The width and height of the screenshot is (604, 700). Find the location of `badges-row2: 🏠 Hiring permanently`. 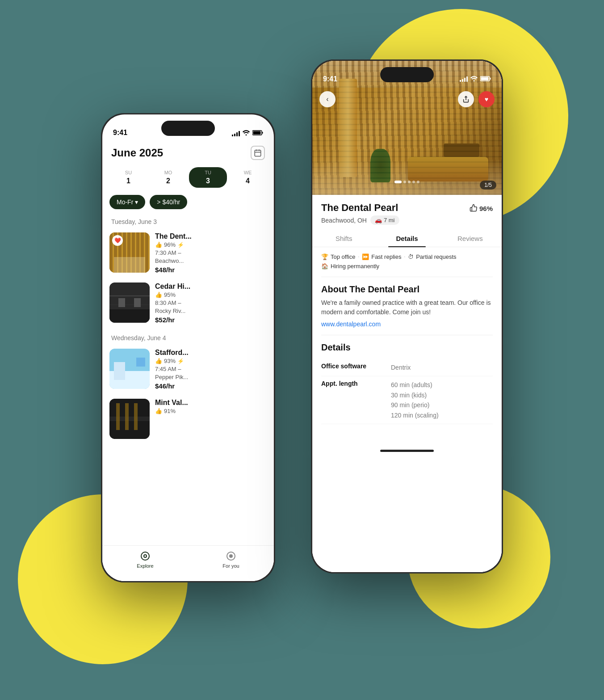

badges-row2: 🏠 Hiring permanently is located at coordinates (407, 265).